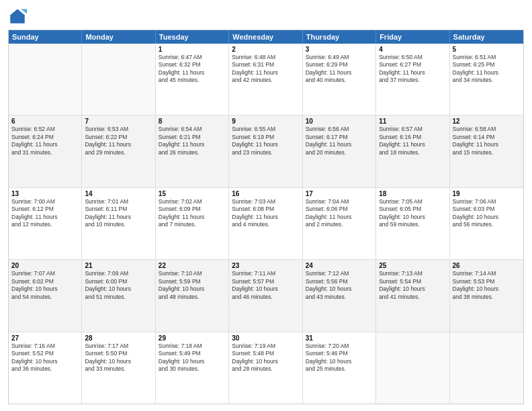  What do you see at coordinates (118, 151) in the screenshot?
I see `calendar-cell: 7Sunrise: 6:53 AMSunset: 6:22 PMDaylight…` at bounding box center [118, 151].